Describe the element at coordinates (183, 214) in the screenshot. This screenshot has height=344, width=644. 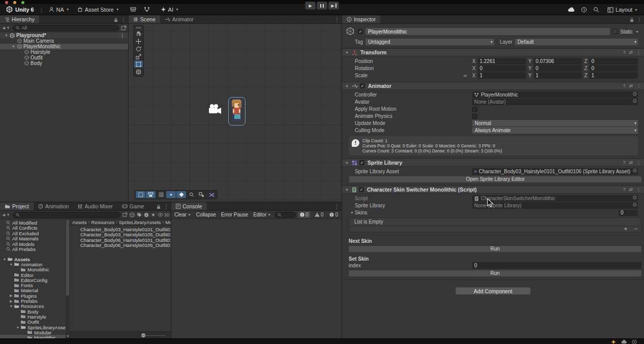
I see `clear-button: Clear▼` at that location.